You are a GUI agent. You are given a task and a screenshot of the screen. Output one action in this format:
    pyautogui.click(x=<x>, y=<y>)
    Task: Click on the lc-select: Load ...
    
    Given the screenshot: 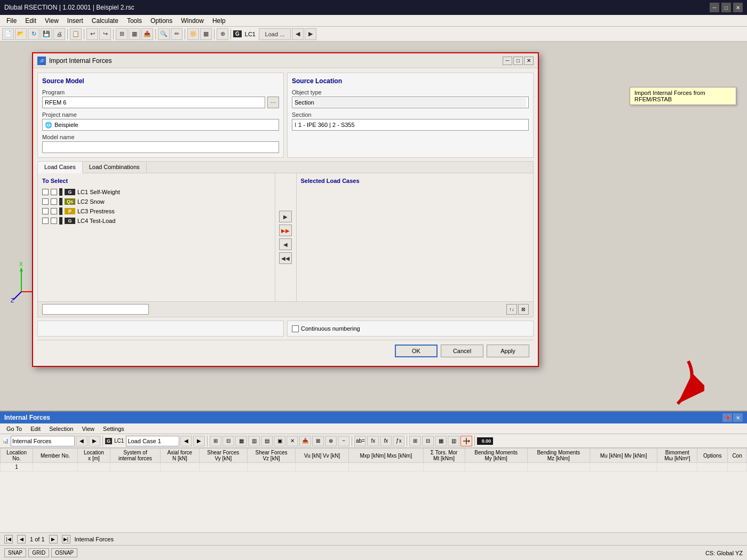 What is the action you would take?
    pyautogui.click(x=275, y=34)
    